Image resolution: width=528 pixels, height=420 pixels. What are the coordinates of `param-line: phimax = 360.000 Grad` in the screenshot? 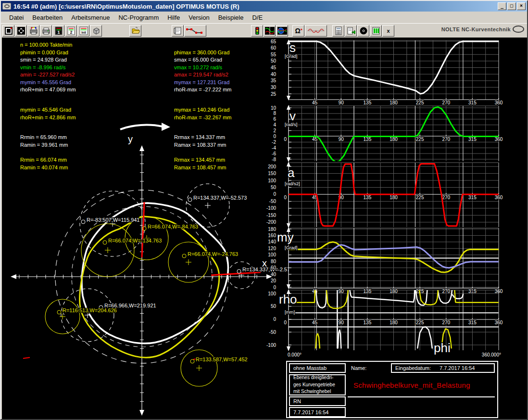 It's located at (202, 52).